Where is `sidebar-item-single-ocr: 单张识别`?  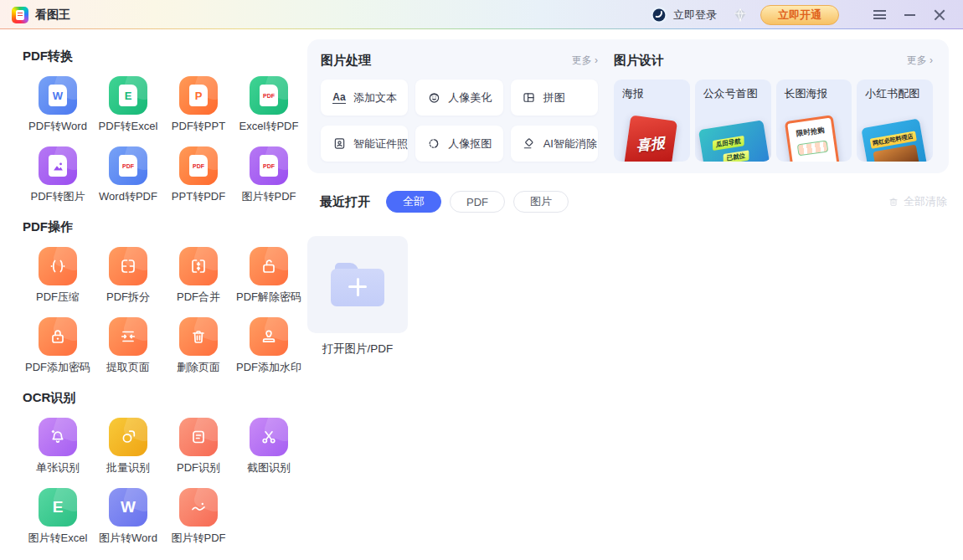
sidebar-item-single-ocr: 单张识别 is located at coordinates (58, 446).